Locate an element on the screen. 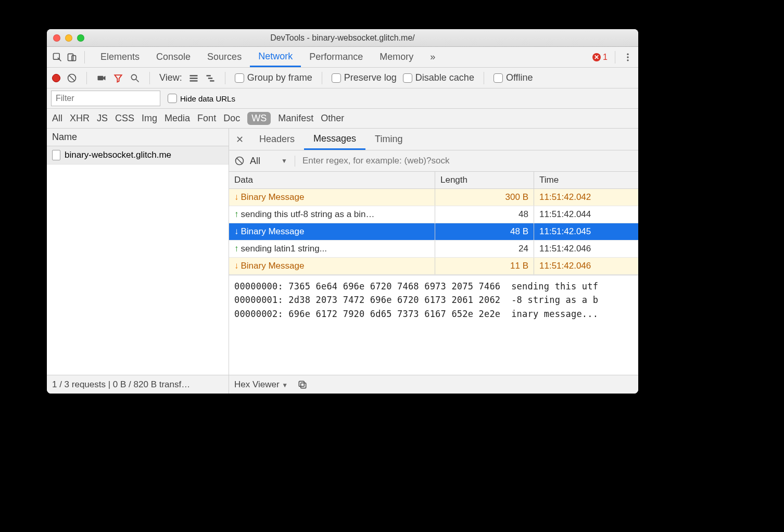  type-filter-row: All XHR JS CSS Img Media Font Doc WS Man… is located at coordinates (343, 119).